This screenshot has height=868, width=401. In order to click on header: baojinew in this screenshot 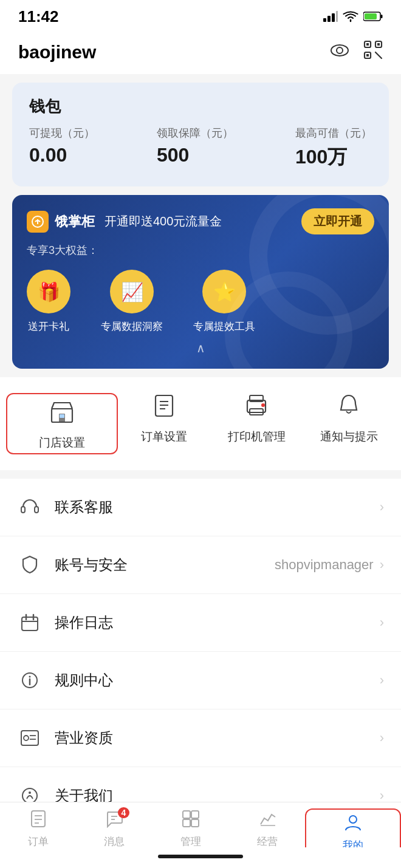, I will do `click(200, 53)`.